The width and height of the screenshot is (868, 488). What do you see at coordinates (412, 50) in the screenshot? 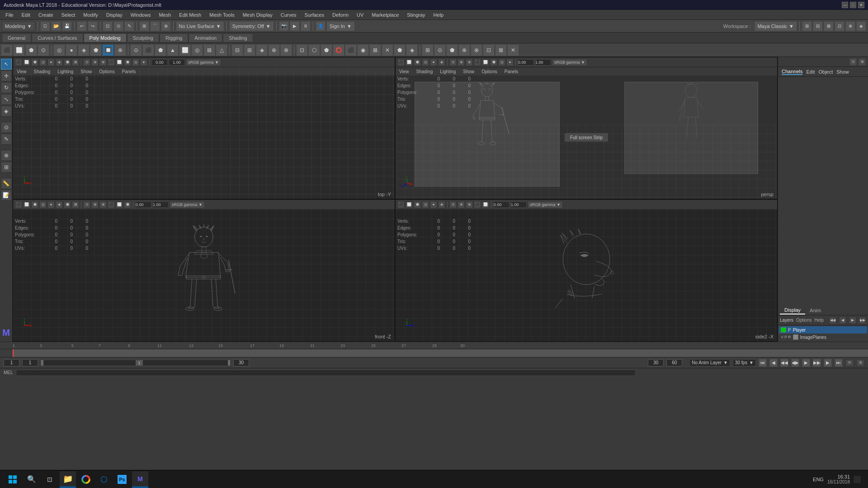
I see `edit-tool10: ◈` at bounding box center [412, 50].